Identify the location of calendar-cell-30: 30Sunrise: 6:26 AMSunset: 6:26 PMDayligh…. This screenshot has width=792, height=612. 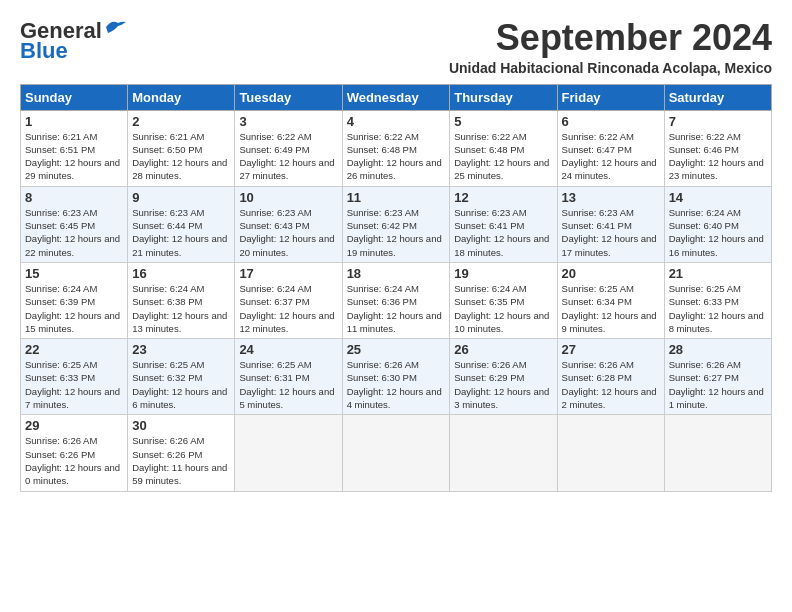
(182, 453).